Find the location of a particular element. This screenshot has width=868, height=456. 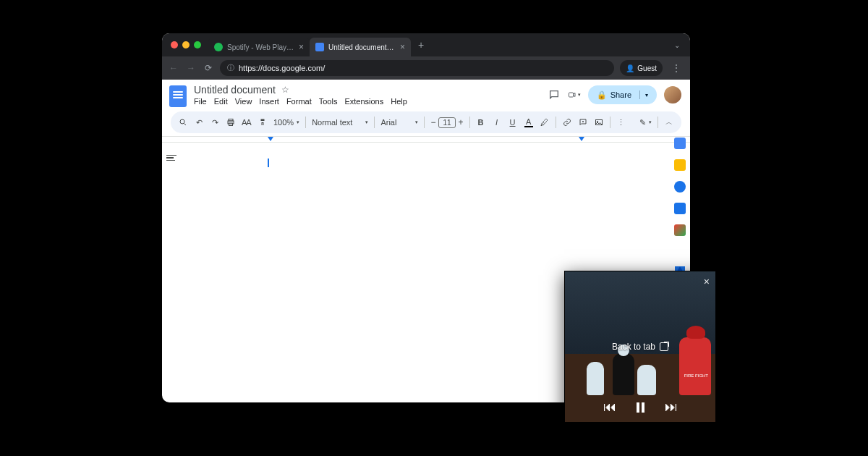

picture-in-picture-window: FIRE FIGHT × Back to tab ⏮ ⏭ is located at coordinates (640, 347).